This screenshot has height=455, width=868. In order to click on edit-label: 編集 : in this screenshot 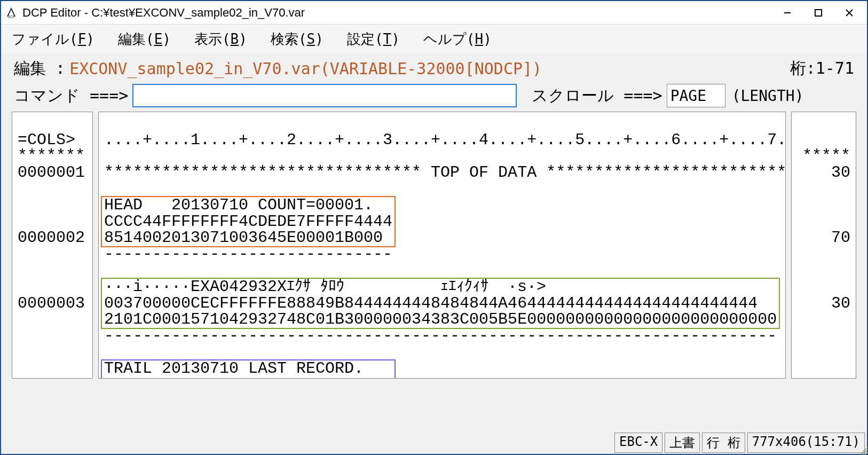, I will do `click(40, 68)`.